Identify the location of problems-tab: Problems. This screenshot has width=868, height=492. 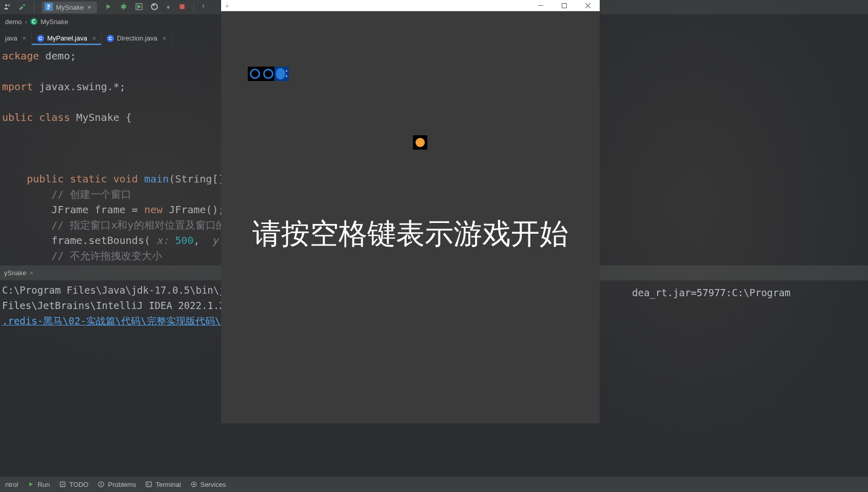
(117, 485).